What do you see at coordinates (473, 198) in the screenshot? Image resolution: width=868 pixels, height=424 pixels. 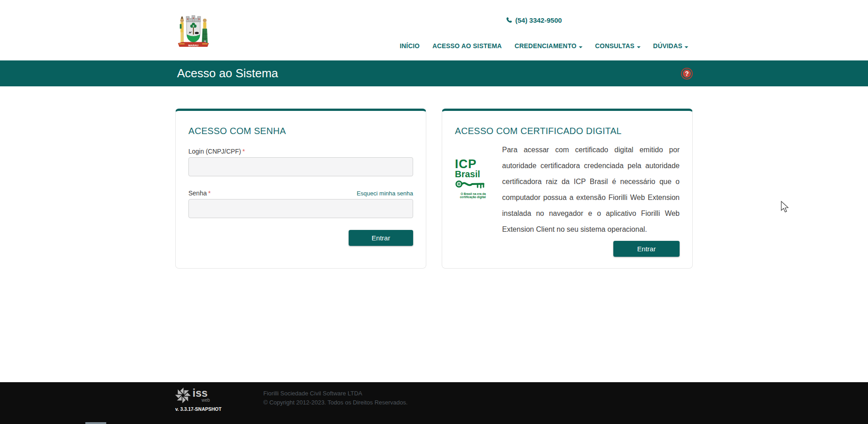 I see `icp-brasil-logo: ICP Brasil O Brasil na era da certificaç…` at bounding box center [473, 198].